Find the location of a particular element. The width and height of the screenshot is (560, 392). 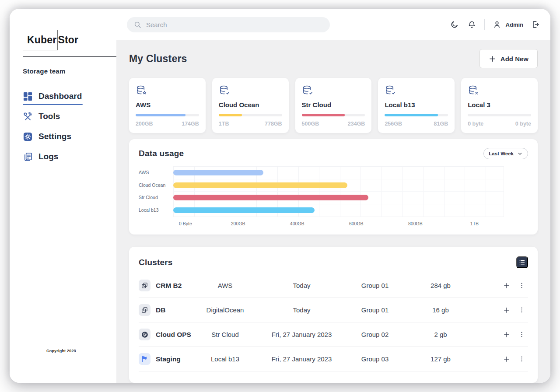

cluster-cards: AWS 200GB 174GB Cloud Ocean 1TB 778GB is located at coordinates (333, 105).